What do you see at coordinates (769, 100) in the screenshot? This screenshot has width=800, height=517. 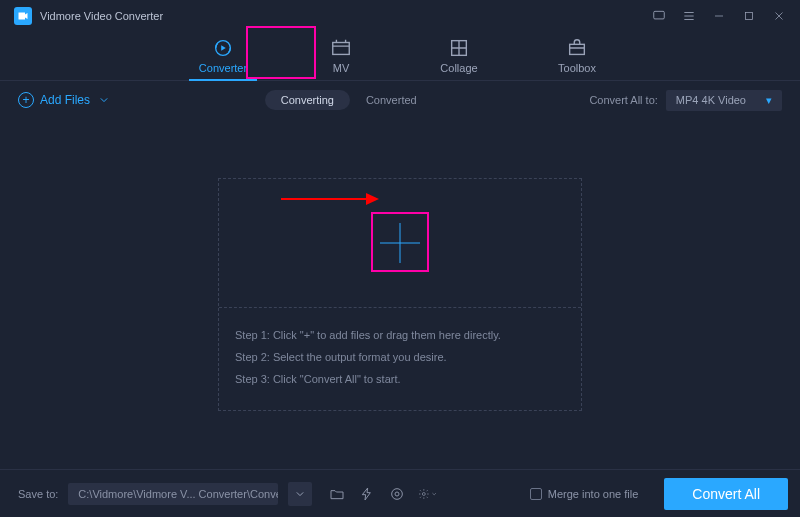 I see `chevron-down-icon: ▾` at bounding box center [769, 100].